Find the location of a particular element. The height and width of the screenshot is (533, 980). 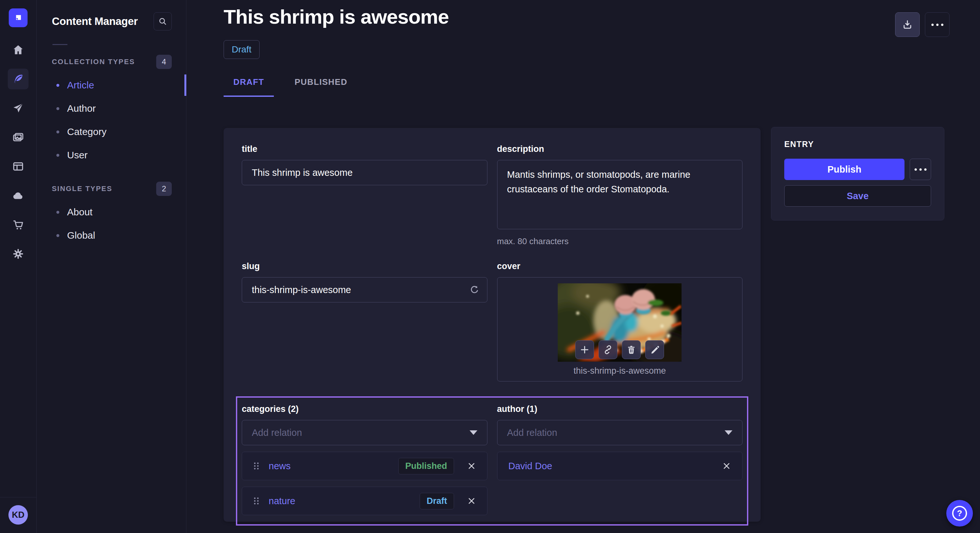

paper-plane-icon is located at coordinates (18, 108).